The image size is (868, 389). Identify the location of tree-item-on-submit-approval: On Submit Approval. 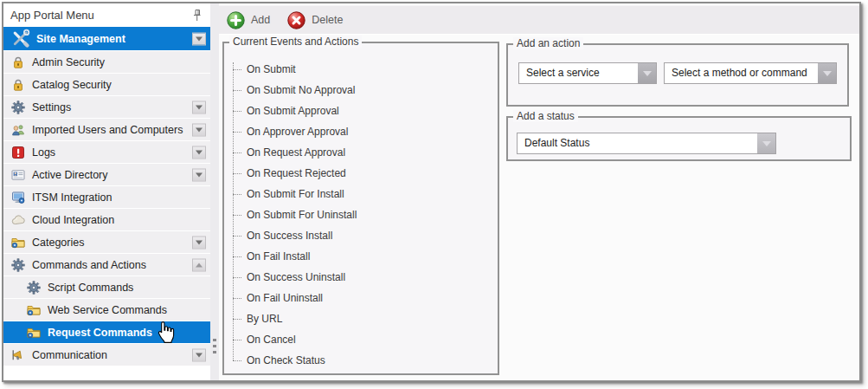
(363, 111).